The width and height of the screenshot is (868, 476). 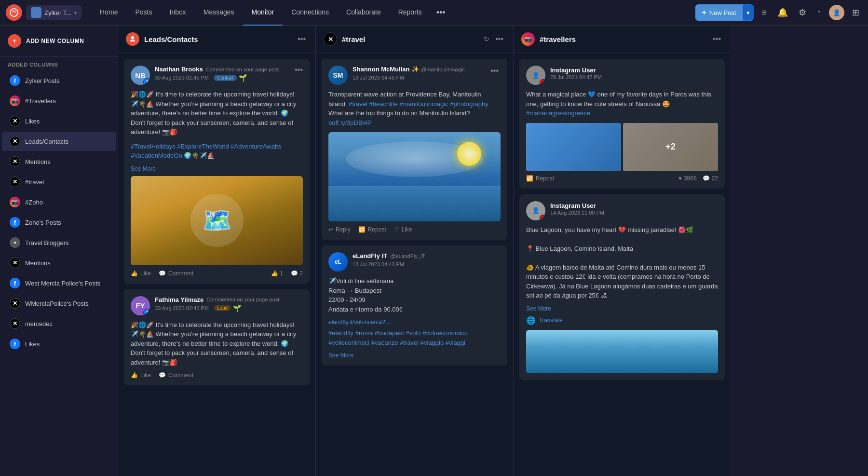 What do you see at coordinates (144, 13) in the screenshot?
I see `nav-posts: Posts` at bounding box center [144, 13].